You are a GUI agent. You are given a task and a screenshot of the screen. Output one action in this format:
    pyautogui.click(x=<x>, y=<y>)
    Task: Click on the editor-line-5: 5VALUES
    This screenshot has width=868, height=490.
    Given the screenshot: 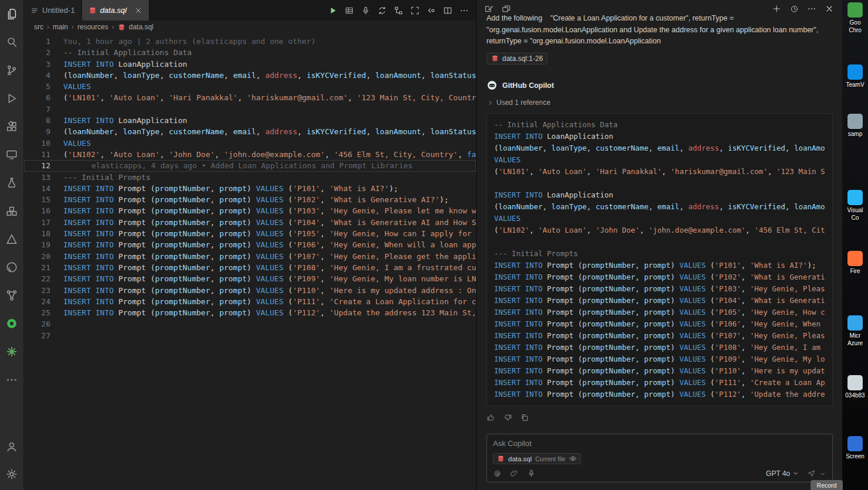 What is the action you would take?
    pyautogui.click(x=250, y=87)
    